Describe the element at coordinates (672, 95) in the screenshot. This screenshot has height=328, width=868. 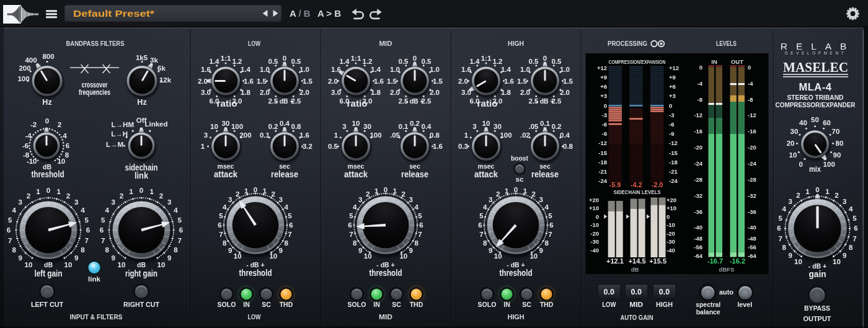
I see `svg-text: +3` at that location.